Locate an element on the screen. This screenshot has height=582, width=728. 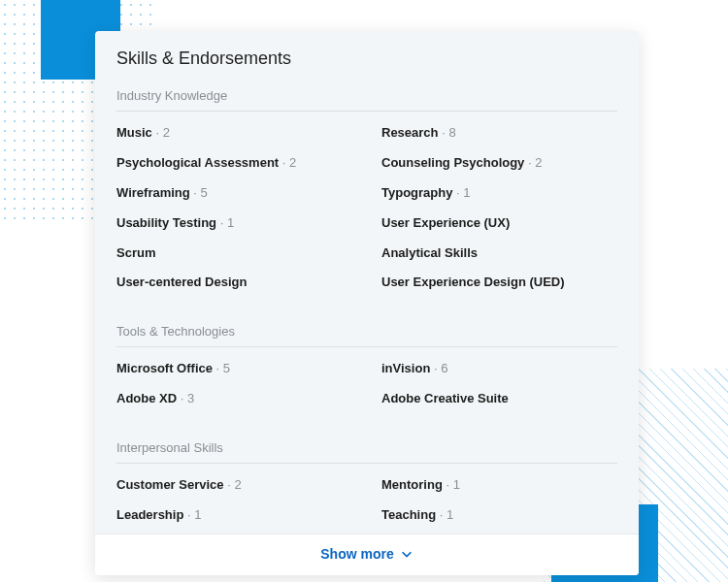
skill-name: Analytical Skills is located at coordinates (429, 252).